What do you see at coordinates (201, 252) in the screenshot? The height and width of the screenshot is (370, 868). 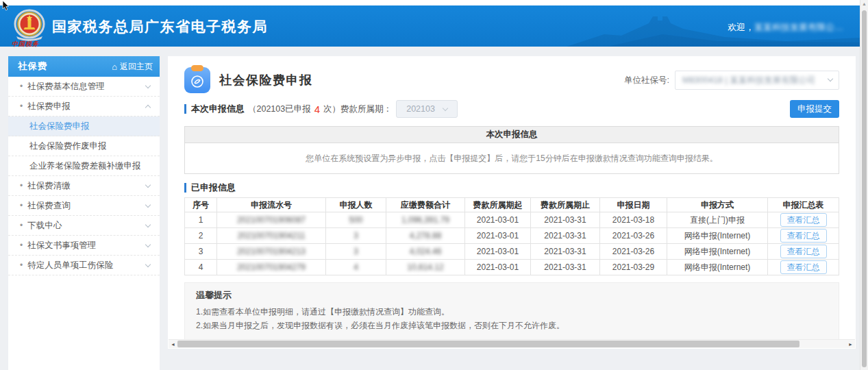 I see `cell-index: 3` at bounding box center [201, 252].